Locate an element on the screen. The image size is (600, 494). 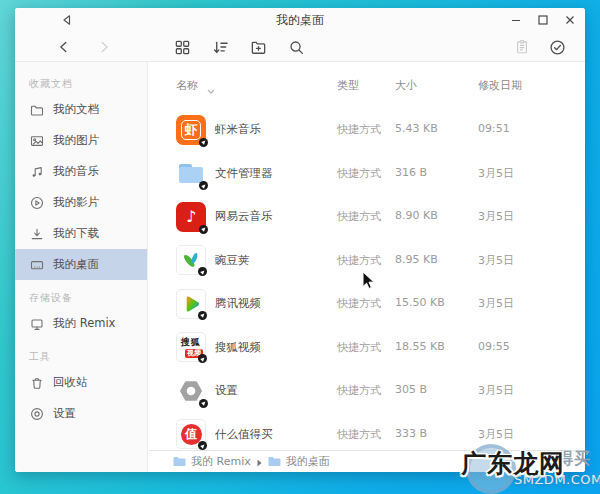
sidebar-item-download: 我的下载 is located at coordinates (81, 234).